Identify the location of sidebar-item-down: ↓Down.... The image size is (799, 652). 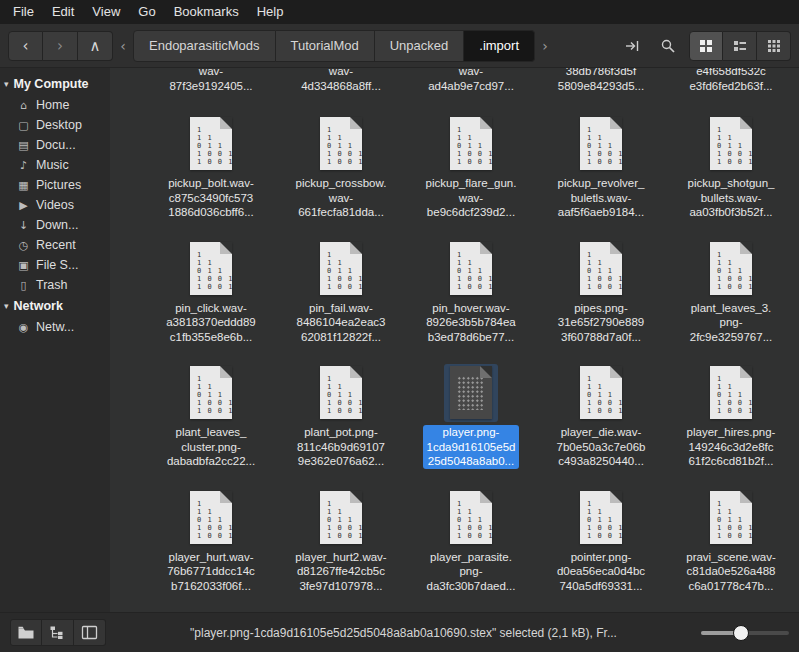
(55, 225).